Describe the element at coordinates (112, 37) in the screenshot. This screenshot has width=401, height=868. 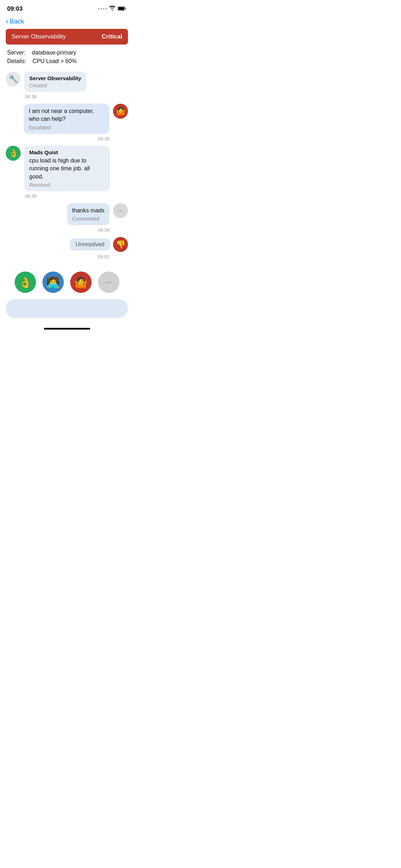
I see `alert-banner-badge: Critical` at that location.